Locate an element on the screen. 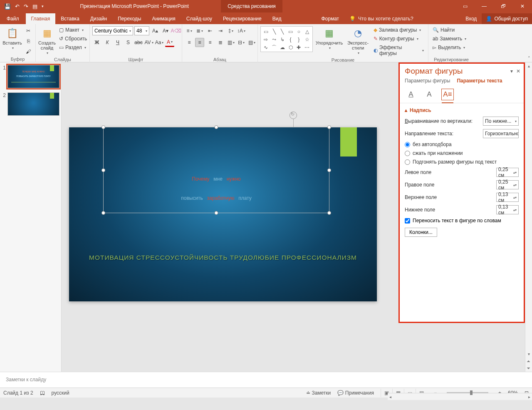 This screenshot has height=410, width=532. text-fill-icon: A is located at coordinates (411, 94).